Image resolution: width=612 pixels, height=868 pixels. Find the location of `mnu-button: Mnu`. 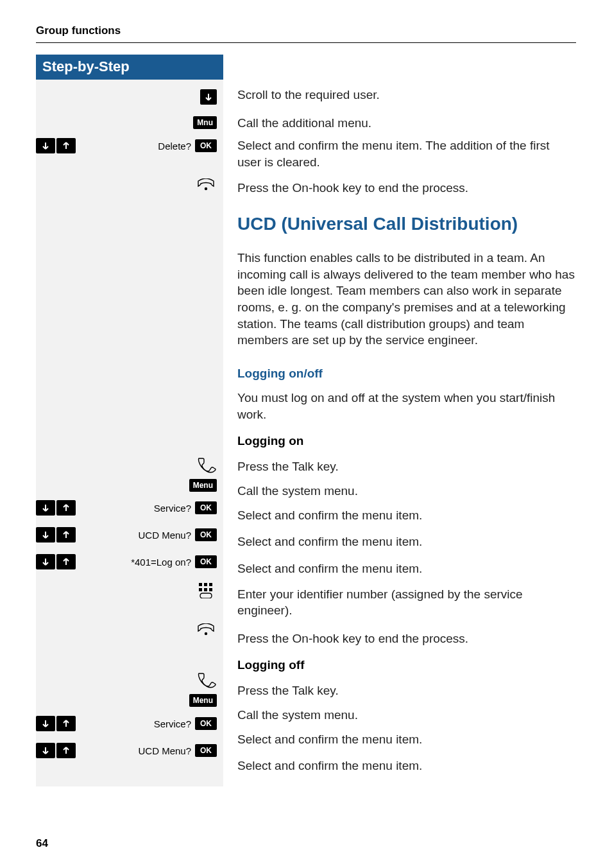

mnu-button: Mnu is located at coordinates (205, 123).